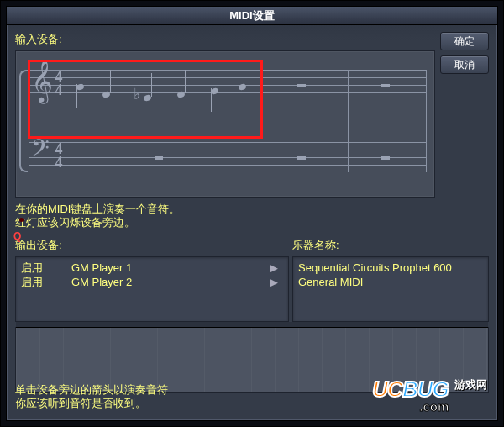 The width and height of the screenshot is (504, 427). I want to click on time-signature-bass: 44, so click(59, 156).